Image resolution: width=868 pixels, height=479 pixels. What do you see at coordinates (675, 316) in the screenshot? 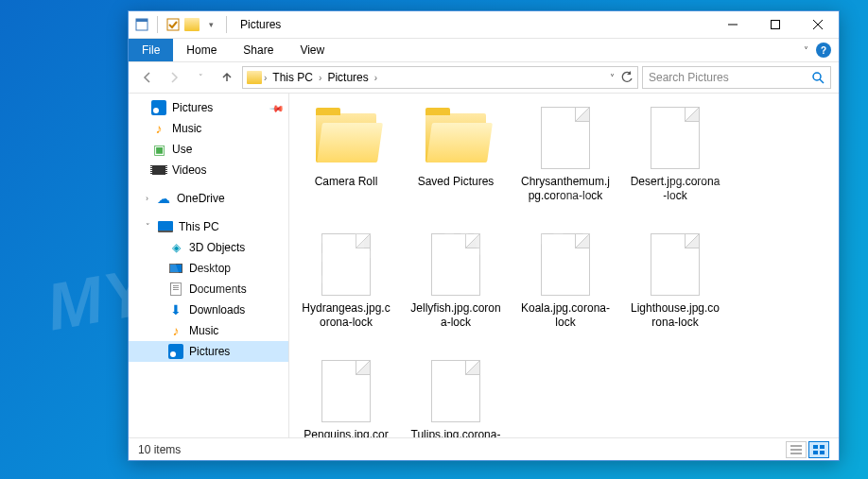
I see `file-label: Lighthouse.jpg.corona-lock` at bounding box center [675, 316].